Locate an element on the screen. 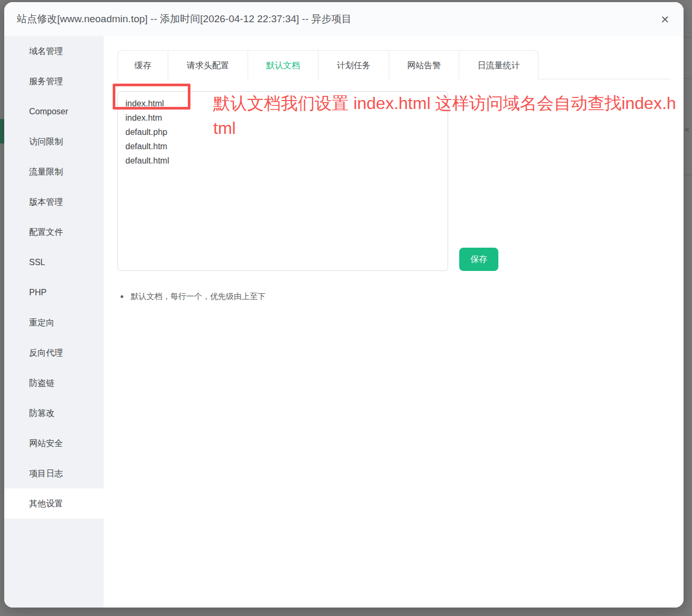  tab-1: 缓存 is located at coordinates (143, 65).